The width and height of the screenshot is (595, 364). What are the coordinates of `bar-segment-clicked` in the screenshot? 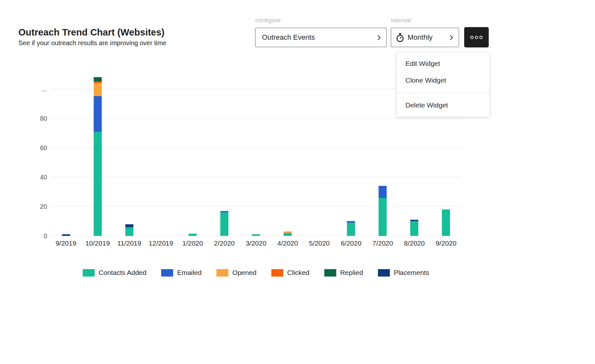 It's located at (98, 83).